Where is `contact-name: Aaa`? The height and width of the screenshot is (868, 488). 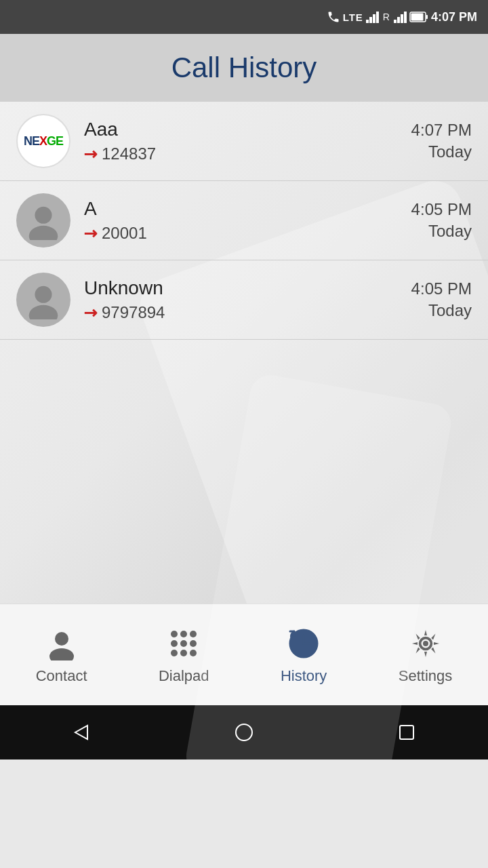
contact-name: Aaa is located at coordinates (248, 130).